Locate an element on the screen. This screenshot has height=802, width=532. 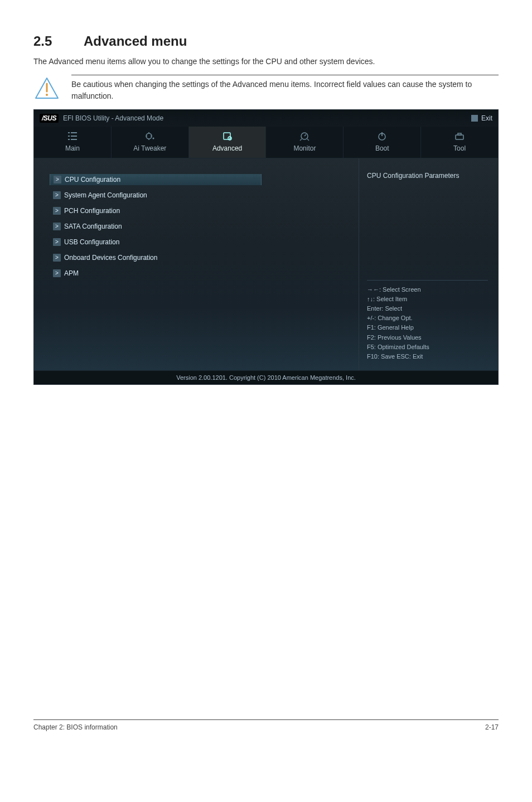
tweaker-icon is located at coordinates (150, 137).